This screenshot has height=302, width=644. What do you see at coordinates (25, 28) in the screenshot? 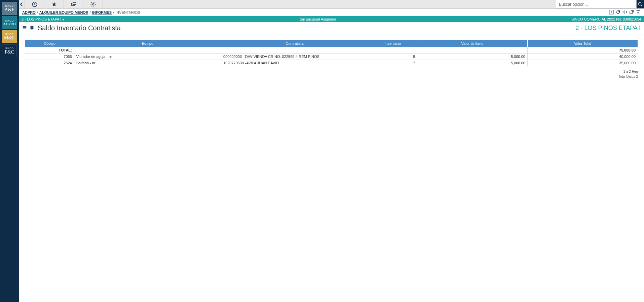
I see `menu-button` at bounding box center [25, 28].